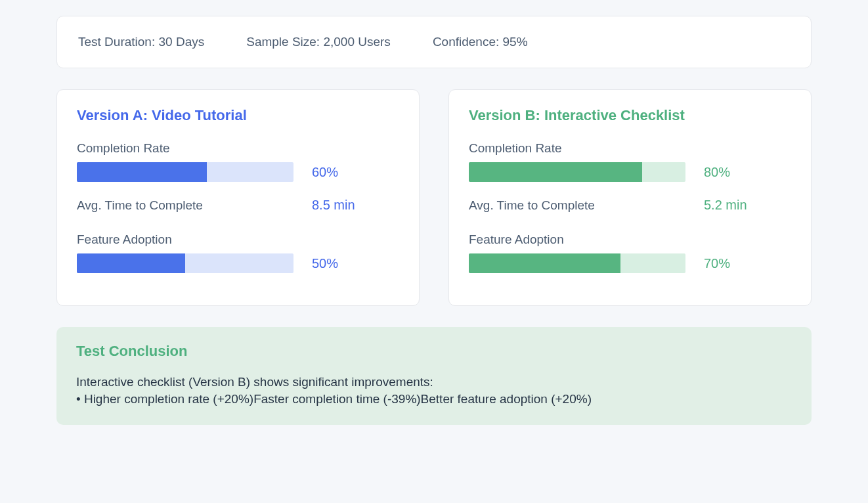 Image resolution: width=868 pixels, height=503 pixels. What do you see at coordinates (141, 42) in the screenshot?
I see `test-duration: Test Duration: 30 Days` at bounding box center [141, 42].